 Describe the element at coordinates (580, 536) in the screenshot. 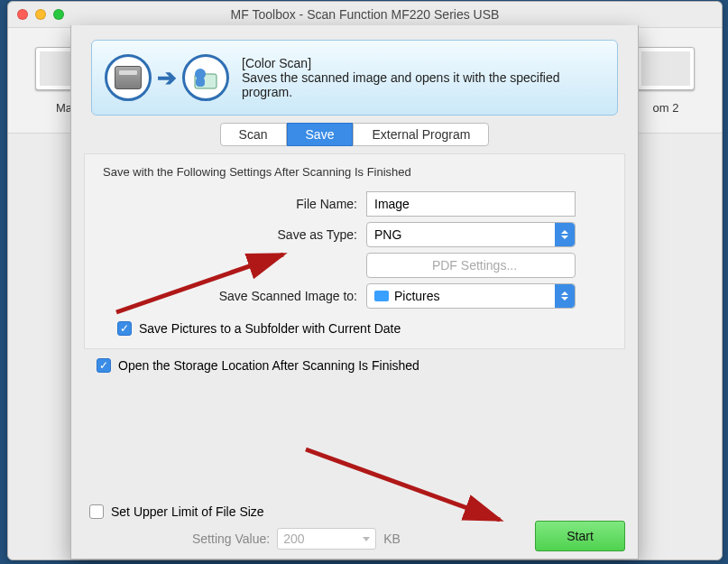

I see `start-button: Start` at that location.